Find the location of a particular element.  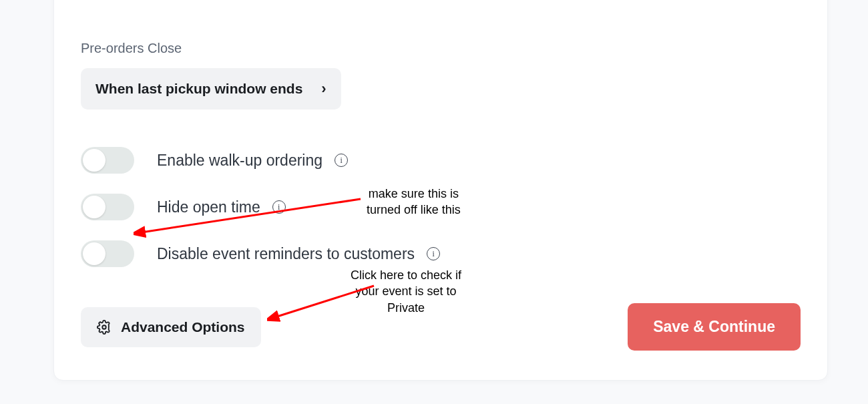

save-continue-label: Save & Continue is located at coordinates (714, 327).